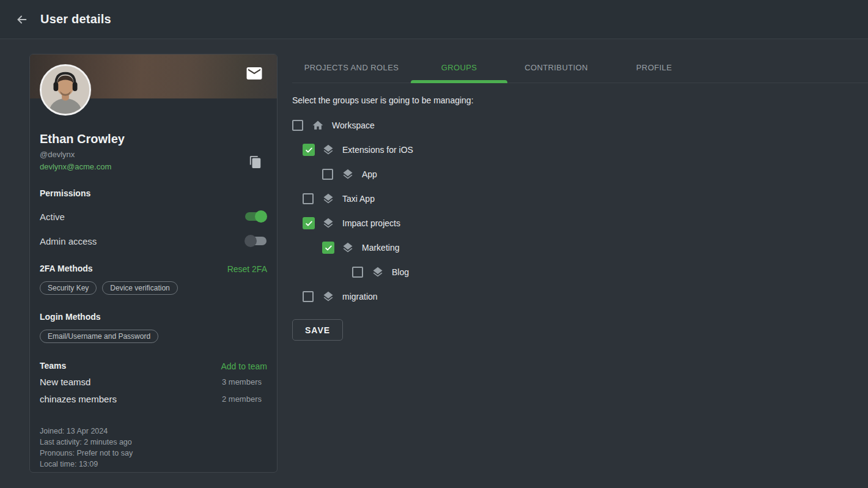 Image resolution: width=868 pixels, height=488 pixels. What do you see at coordinates (153, 431) in the screenshot?
I see `meta-line: Joined: 13 Apr 2024` at bounding box center [153, 431].